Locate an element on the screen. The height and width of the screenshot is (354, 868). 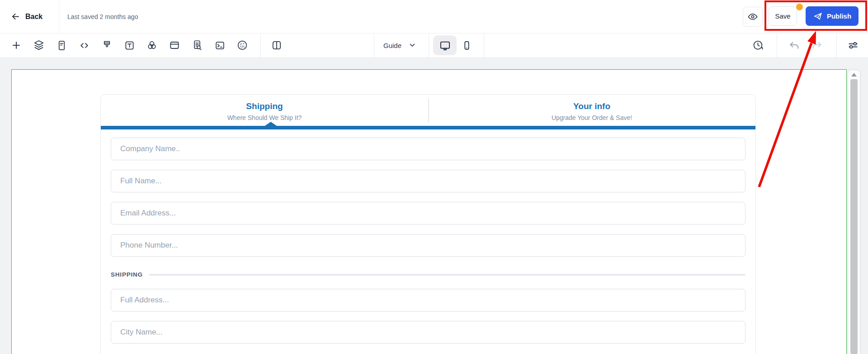
canvas-scrollbar is located at coordinates (854, 212).